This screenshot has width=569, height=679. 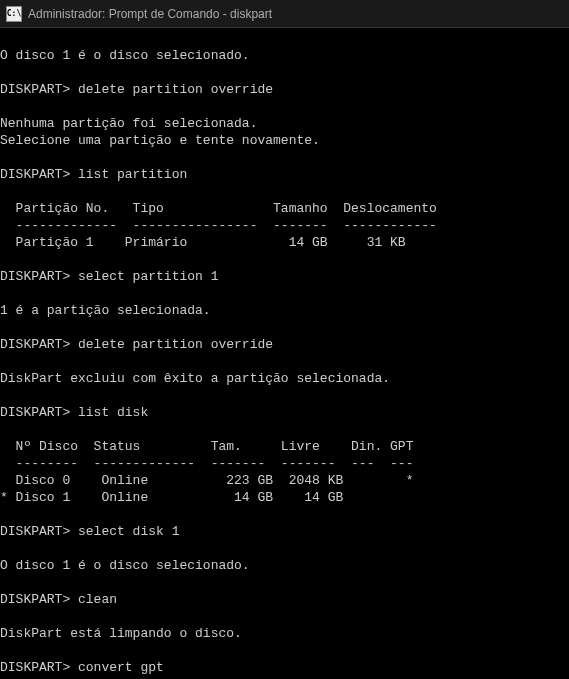 I want to click on terminal-line: Partição 1 Primário 14 GB 31 KB, so click(x=284, y=242).